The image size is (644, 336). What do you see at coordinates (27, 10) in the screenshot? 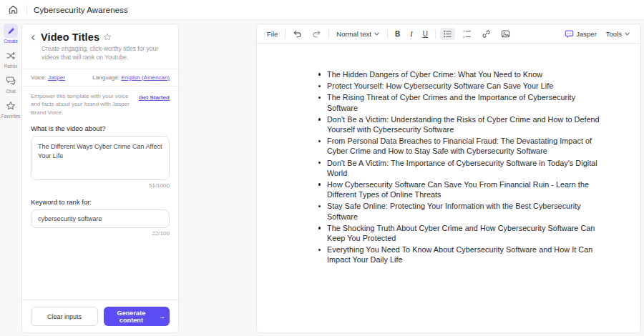
I see `topbar-divider` at bounding box center [27, 10].